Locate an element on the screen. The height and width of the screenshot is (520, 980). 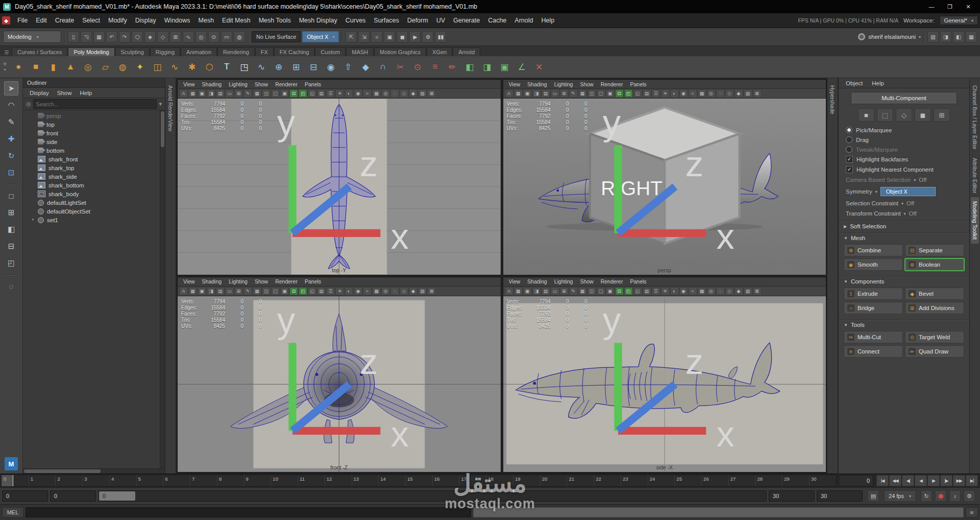
bookmark-icon: ▤ is located at coordinates (220, 93).